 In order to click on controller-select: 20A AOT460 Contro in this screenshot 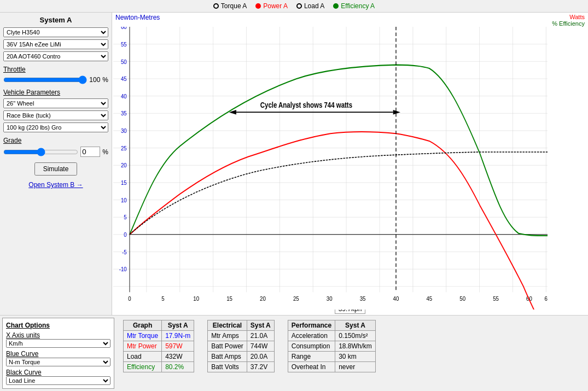, I will do `click(56, 56)`.